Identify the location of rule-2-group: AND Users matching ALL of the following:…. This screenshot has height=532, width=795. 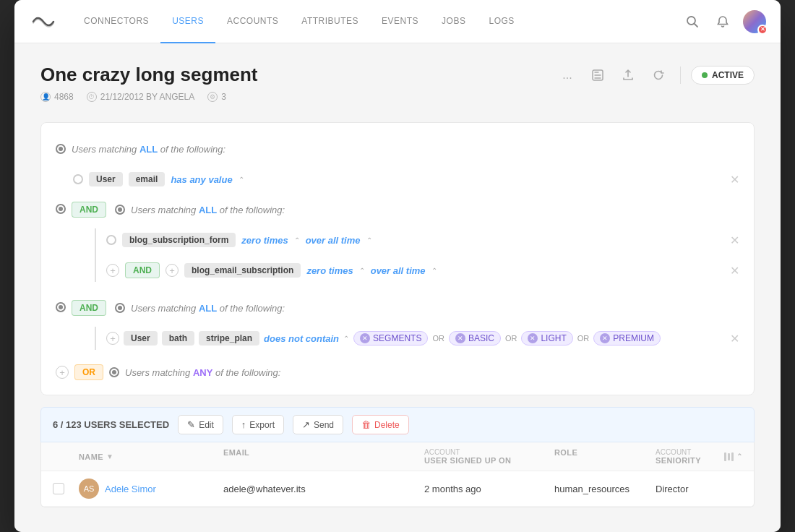
(405, 244).